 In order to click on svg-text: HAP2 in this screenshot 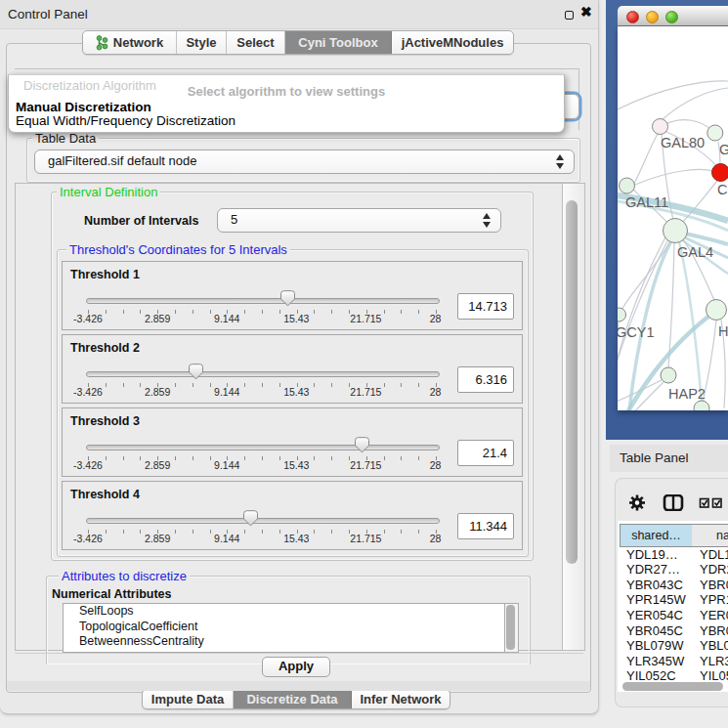, I will do `click(687, 394)`.